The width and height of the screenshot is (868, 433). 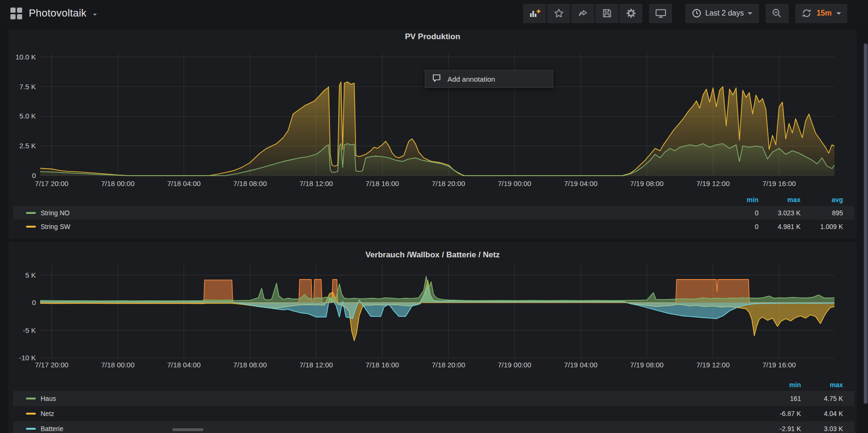 What do you see at coordinates (434, 212) in the screenshot?
I see `legend-row-string-no: String NO 0 3.023 K 895` at bounding box center [434, 212].